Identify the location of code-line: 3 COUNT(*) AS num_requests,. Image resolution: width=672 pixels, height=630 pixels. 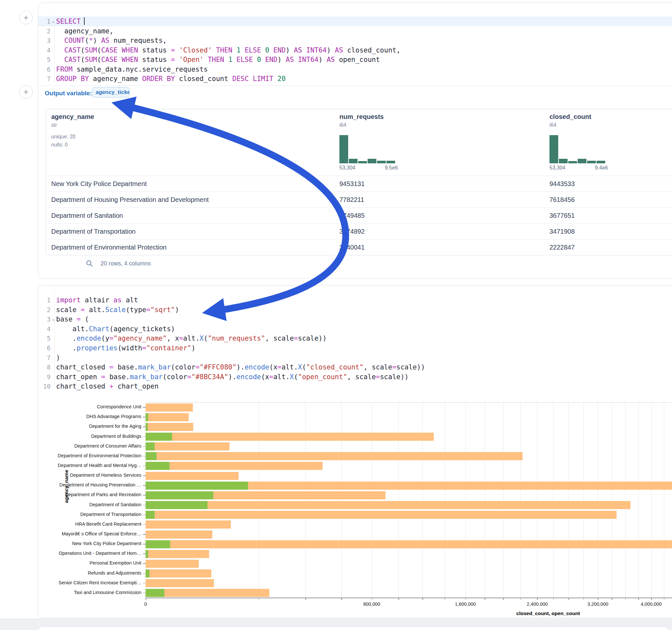
(355, 41).